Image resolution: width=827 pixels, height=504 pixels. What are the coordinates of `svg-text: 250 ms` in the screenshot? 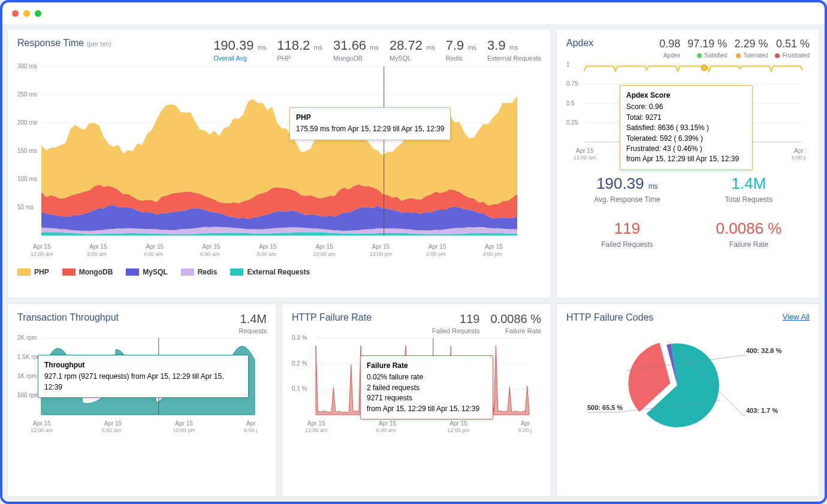 It's located at (28, 95).